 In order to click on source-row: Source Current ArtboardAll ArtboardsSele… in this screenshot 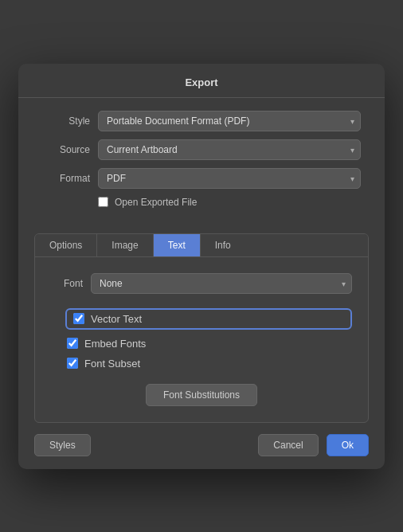, I will do `click(202, 150)`.